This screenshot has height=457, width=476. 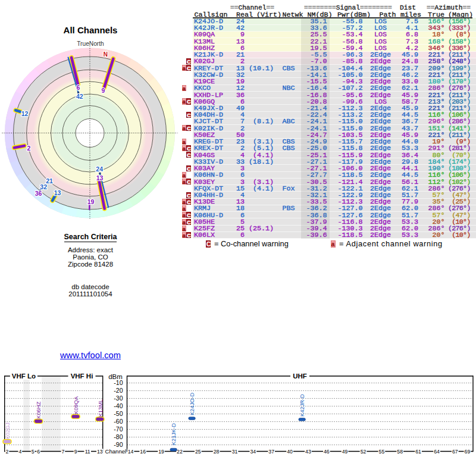 I want to click on svg-text: 52, so click(x=364, y=452).